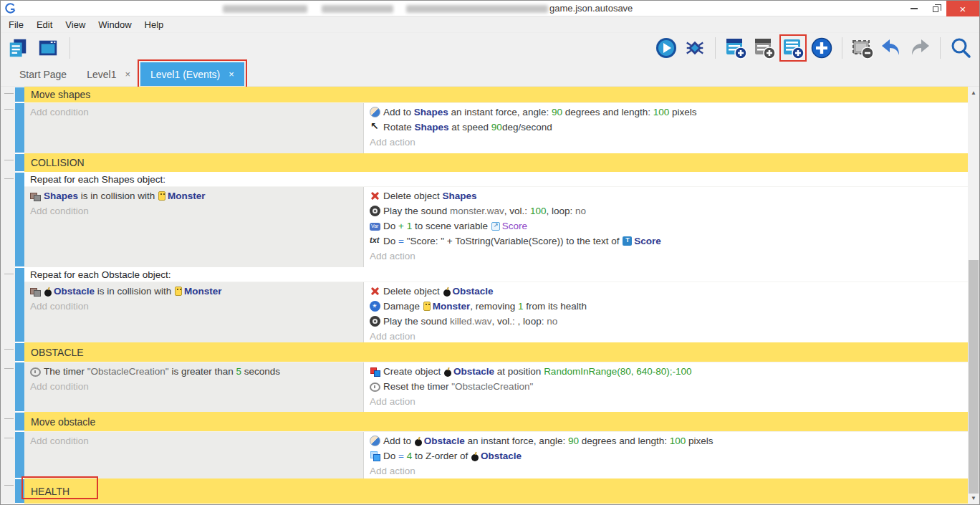 The height and width of the screenshot is (505, 980). What do you see at coordinates (666, 307) in the screenshot?
I see `action-line: Damage Monster, removing 1 from its heal…` at bounding box center [666, 307].